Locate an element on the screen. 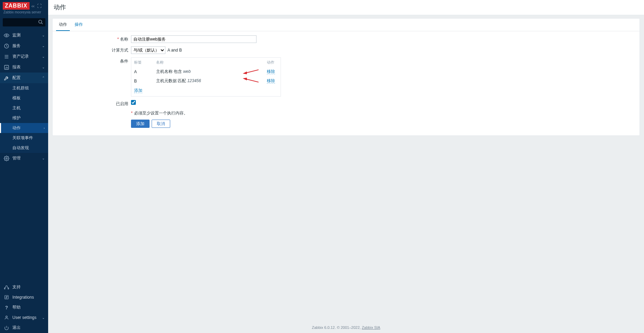 Image resolution: width=644 pixels, height=333 pixels. nav-config-templates: 模板 is located at coordinates (24, 98).